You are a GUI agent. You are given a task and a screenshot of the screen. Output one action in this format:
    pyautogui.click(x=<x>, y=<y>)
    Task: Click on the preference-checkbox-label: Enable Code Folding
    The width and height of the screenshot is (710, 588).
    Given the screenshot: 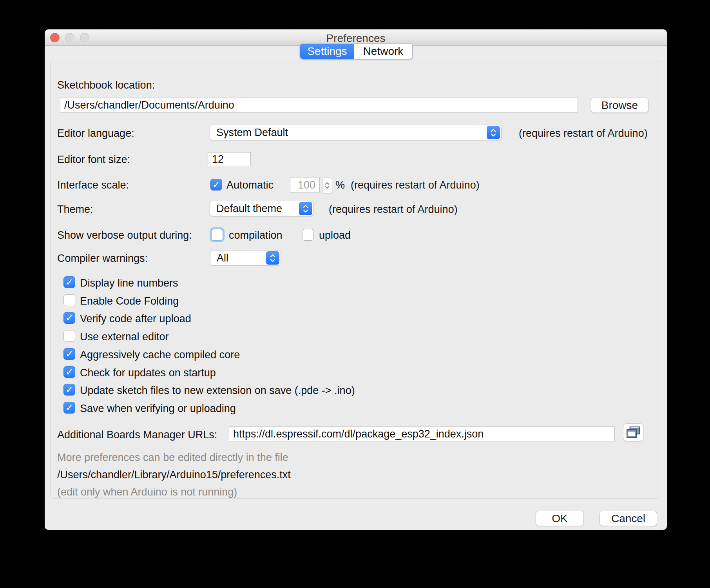 What is the action you would take?
    pyautogui.click(x=129, y=301)
    